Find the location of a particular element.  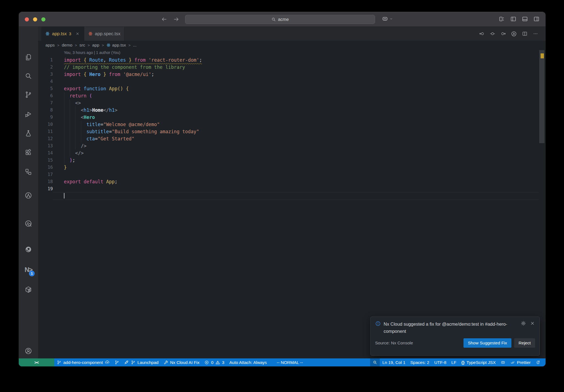

nav-circle-icon is located at coordinates (492, 34).